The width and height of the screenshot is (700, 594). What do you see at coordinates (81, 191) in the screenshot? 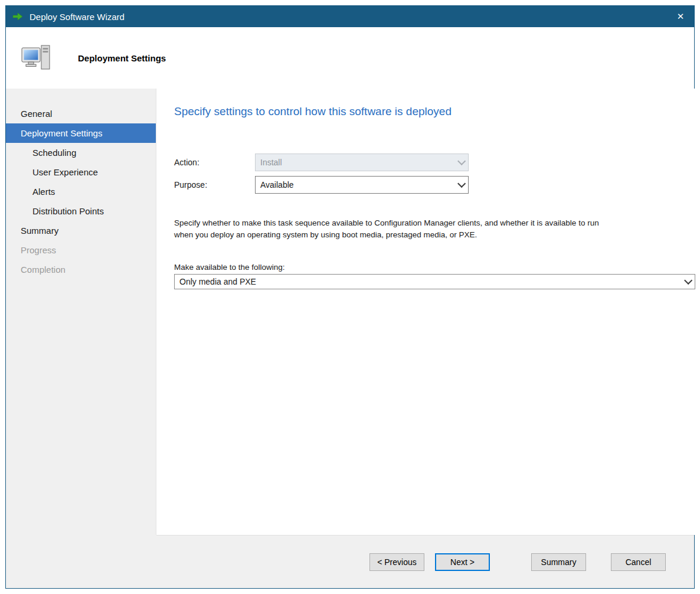
I see `sidebar-item-alerts: Alerts` at bounding box center [81, 191].